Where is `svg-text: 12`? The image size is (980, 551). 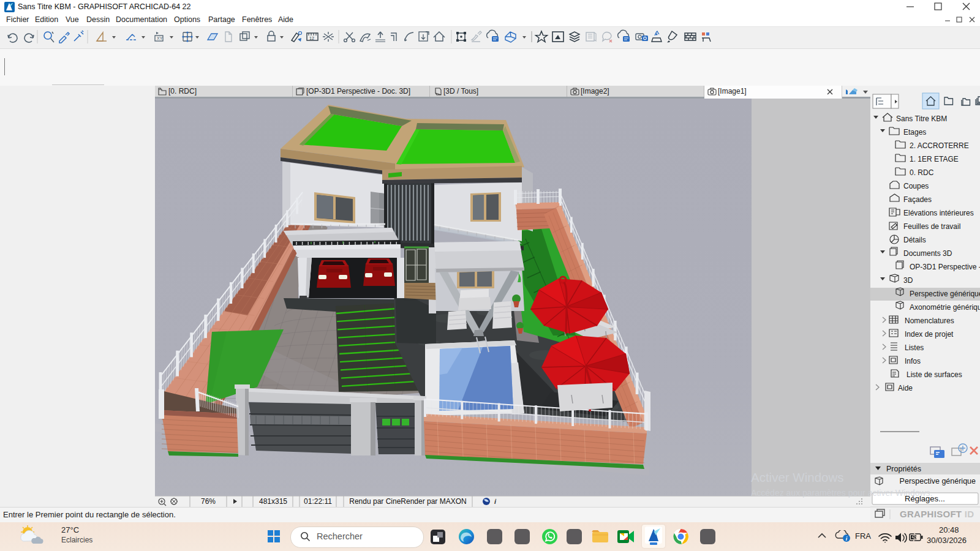 svg-text: 12 is located at coordinates (312, 38).